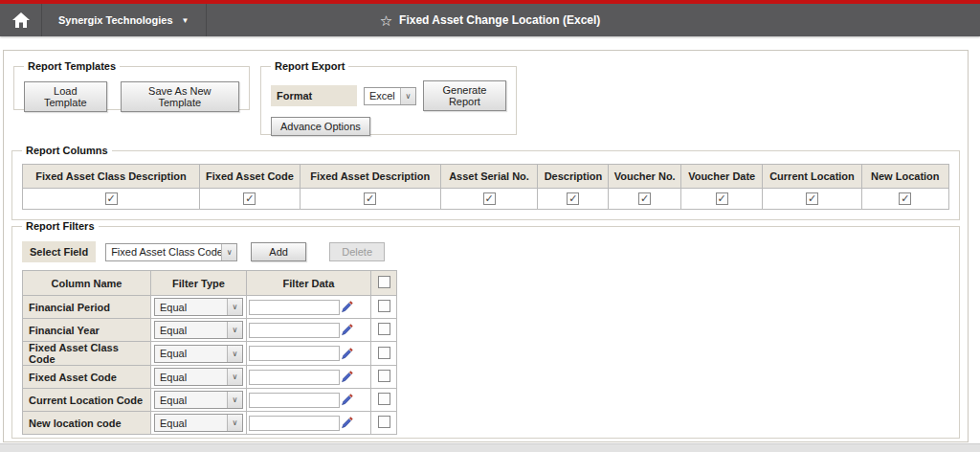 This screenshot has height=452, width=980. Describe the element at coordinates (489, 176) in the screenshot. I see `column-header: Asset Serial No.` at that location.